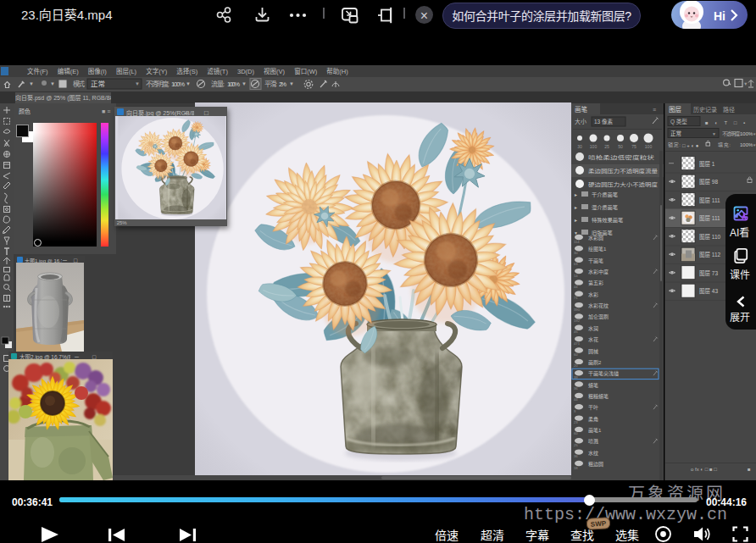 The height and width of the screenshot is (543, 756). What do you see at coordinates (593, 407) in the screenshot?
I see `svg-text: 干叶` at bounding box center [593, 407].